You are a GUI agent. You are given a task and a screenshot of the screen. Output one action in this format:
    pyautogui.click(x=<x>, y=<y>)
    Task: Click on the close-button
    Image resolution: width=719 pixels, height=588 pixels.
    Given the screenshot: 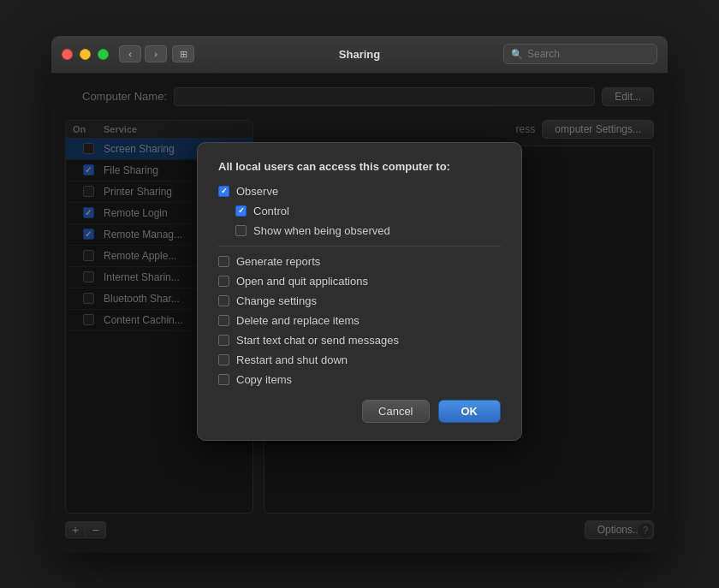 What is the action you would take?
    pyautogui.click(x=67, y=55)
    